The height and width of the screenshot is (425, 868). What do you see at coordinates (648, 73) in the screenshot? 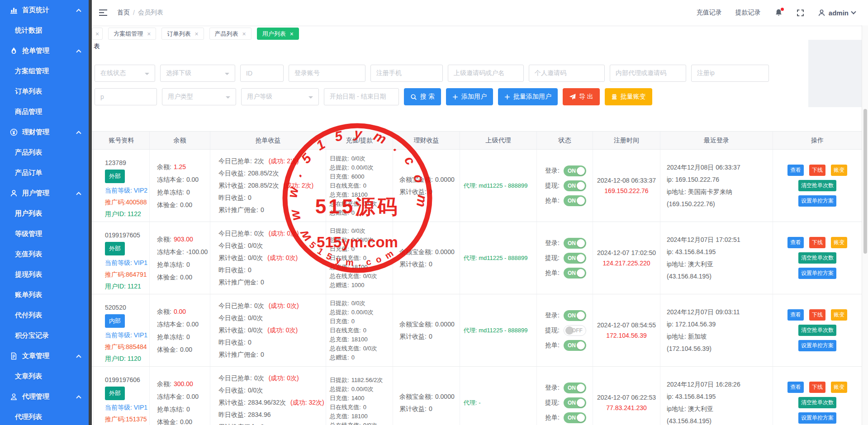
I see `filter-field: 内部代理或邀请码` at bounding box center [648, 73].